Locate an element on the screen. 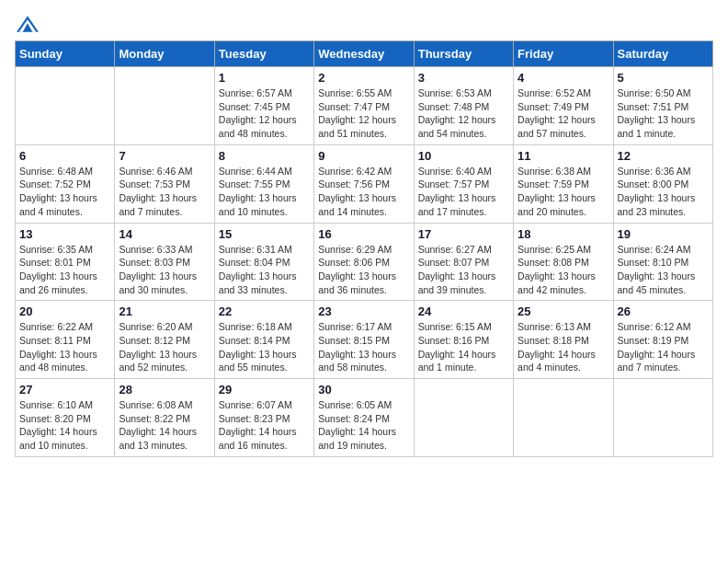 Image resolution: width=728 pixels, height=563 pixels. day-info: Sunrise: 6:20 AM Sunset: 8:12 PM Dayligh… is located at coordinates (164, 348).